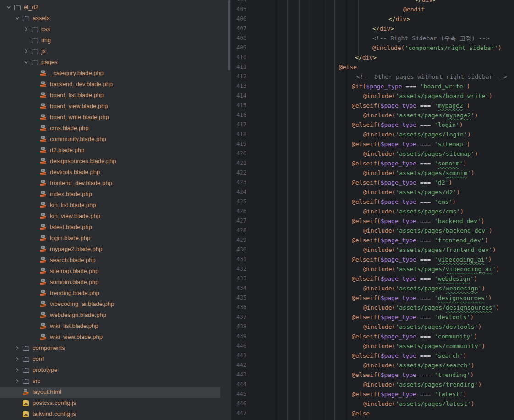 This screenshot has height=420, width=514. What do you see at coordinates (373, 404) in the screenshot?
I see `code-line-446: 446@include('assets/pages/latest')` at bounding box center [373, 404].